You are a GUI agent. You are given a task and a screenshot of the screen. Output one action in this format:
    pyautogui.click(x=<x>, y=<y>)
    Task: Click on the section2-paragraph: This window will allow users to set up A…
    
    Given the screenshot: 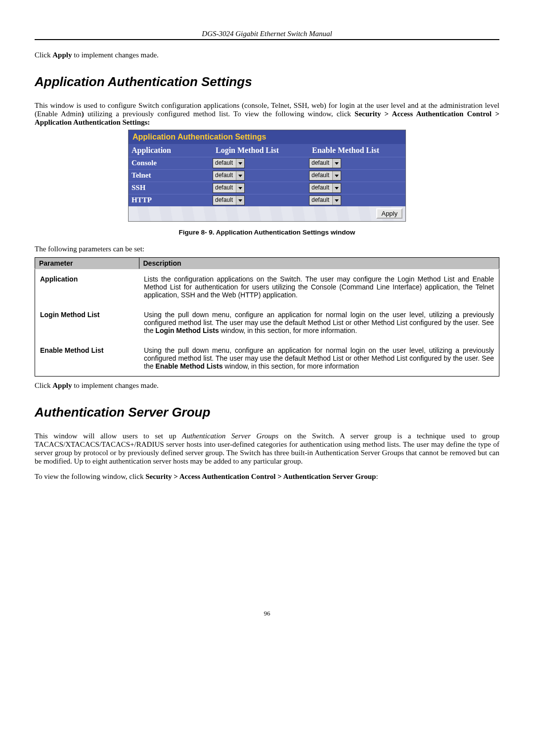 What is the action you would take?
    pyautogui.click(x=267, y=449)
    